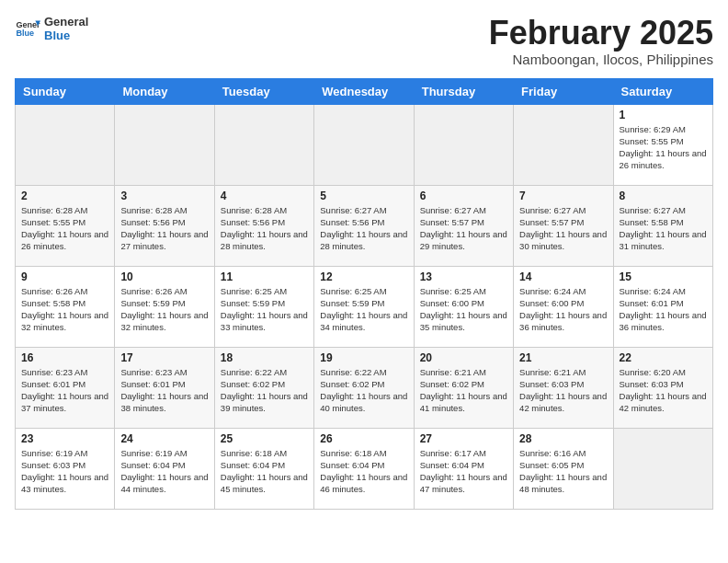 Image resolution: width=728 pixels, height=563 pixels. Describe the element at coordinates (264, 306) in the screenshot. I see `calendar-cell: 11Sunrise: 6:25 AM Sunset: 5:59 PM Dayli…` at that location.